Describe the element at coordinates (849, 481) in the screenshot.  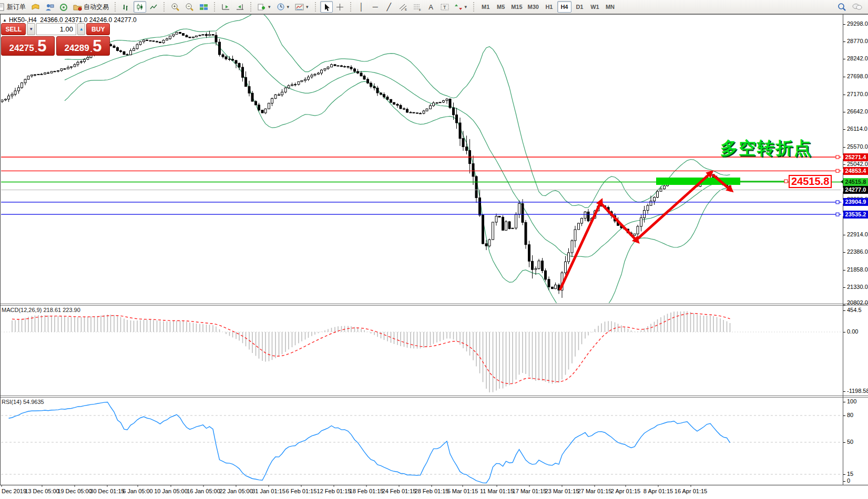
I see `rsi-axis-label: 0` at that location.